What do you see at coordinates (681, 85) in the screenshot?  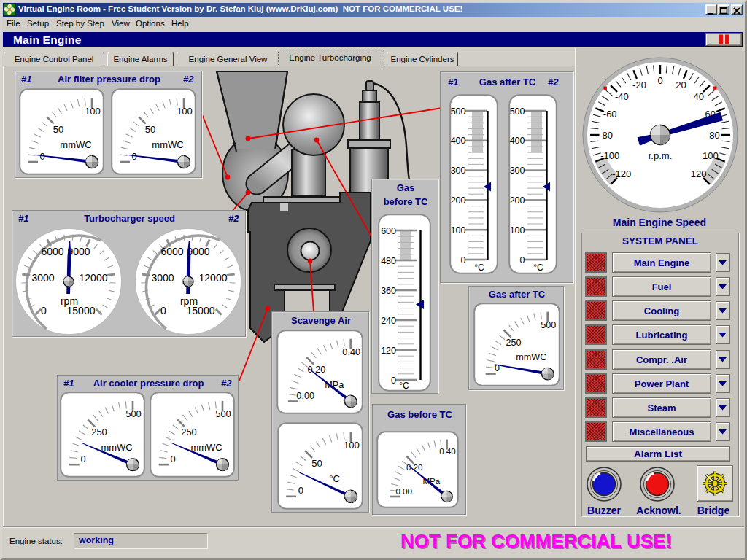 I see `svg-text: 20` at bounding box center [681, 85].